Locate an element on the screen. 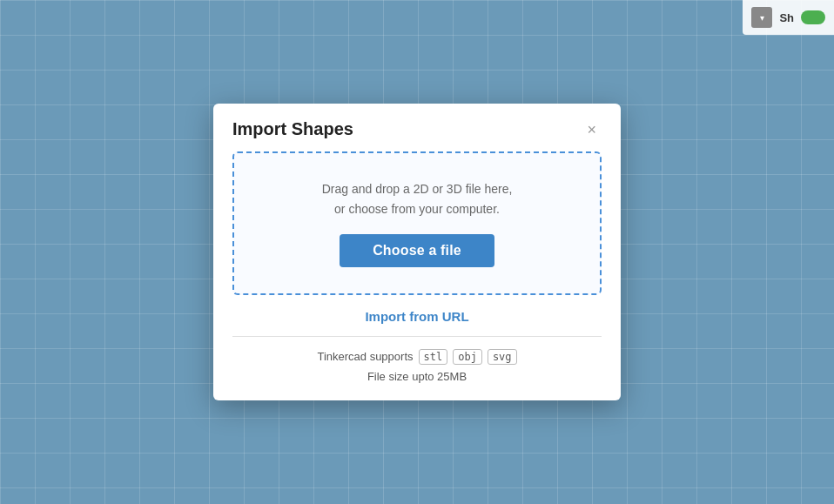 This screenshot has height=504, width=834. modal-header: Import Shapes × is located at coordinates (417, 127).